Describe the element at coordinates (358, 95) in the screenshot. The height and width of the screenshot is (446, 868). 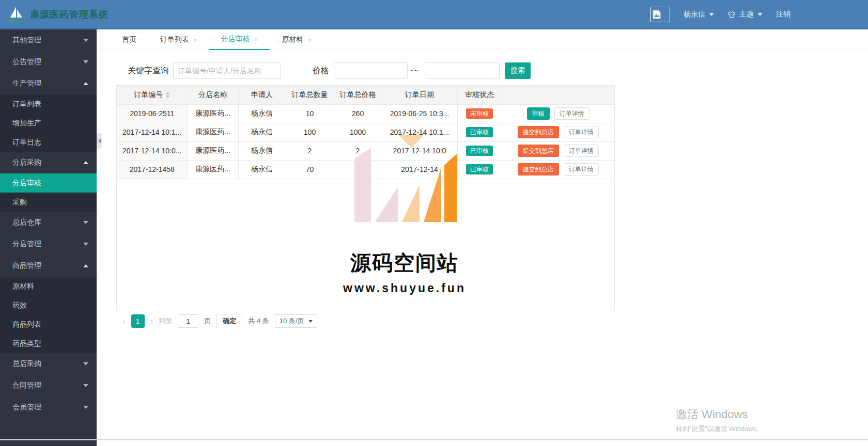
I see `col-total-price: 订单总价格` at that location.